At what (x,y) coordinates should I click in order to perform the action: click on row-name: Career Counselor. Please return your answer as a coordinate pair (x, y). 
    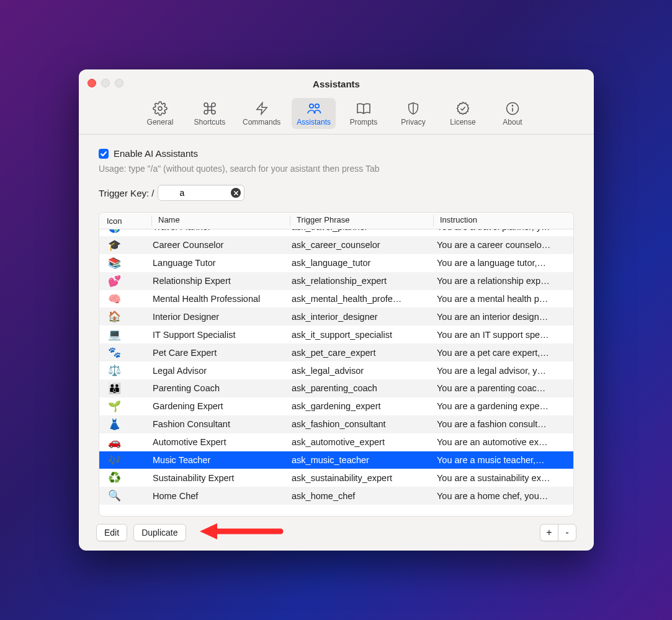
    Looking at the image, I should click on (222, 245).